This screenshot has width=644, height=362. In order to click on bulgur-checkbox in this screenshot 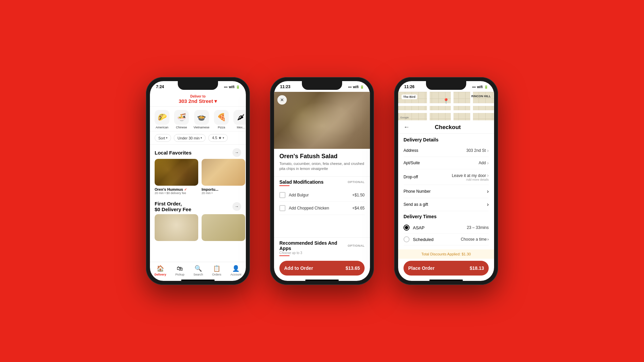, I will do `click(282, 195)`.